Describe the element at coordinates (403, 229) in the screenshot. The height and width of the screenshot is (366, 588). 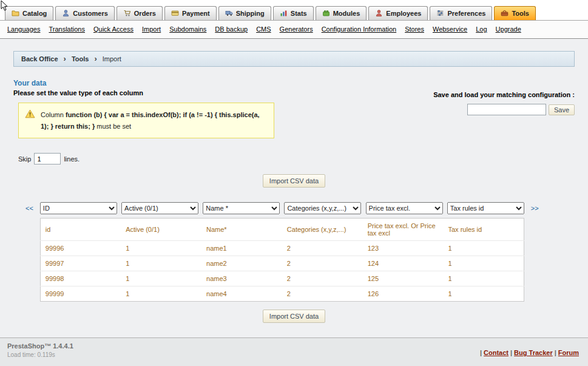
I see `header-cell: Price tax excl. Or Price tax excl` at that location.